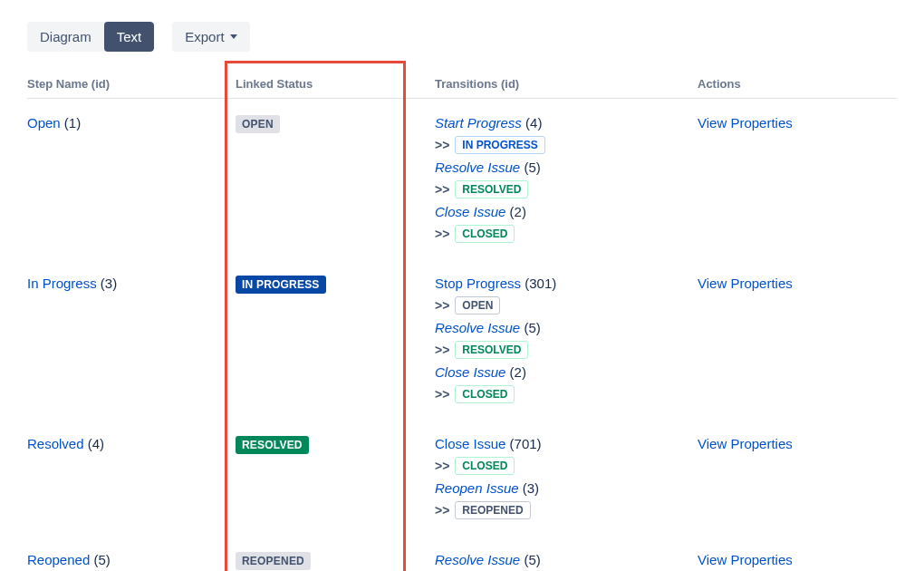 This screenshot has width=924, height=571. Describe the element at coordinates (476, 488) in the screenshot. I see `transition-link: Reopen Issue` at that location.